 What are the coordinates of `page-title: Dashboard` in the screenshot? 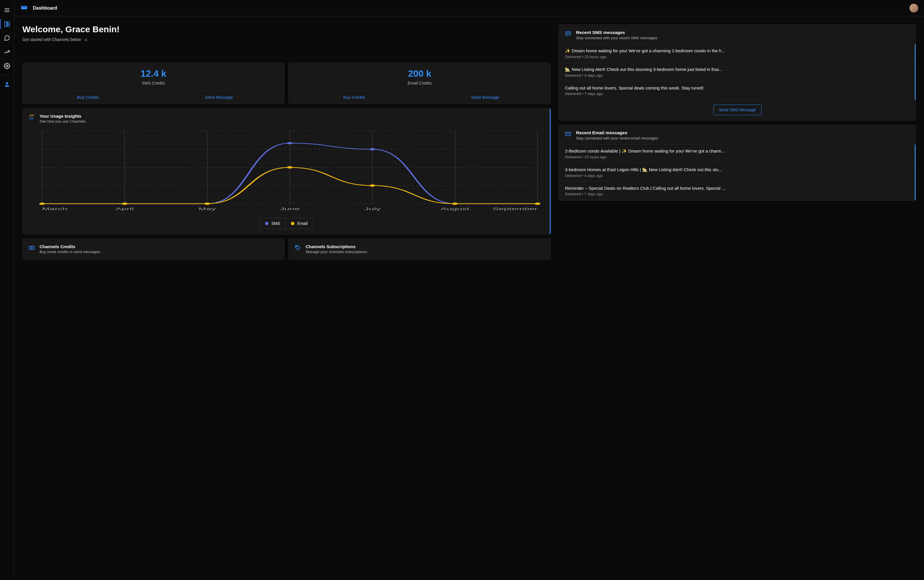 It's located at (45, 8).